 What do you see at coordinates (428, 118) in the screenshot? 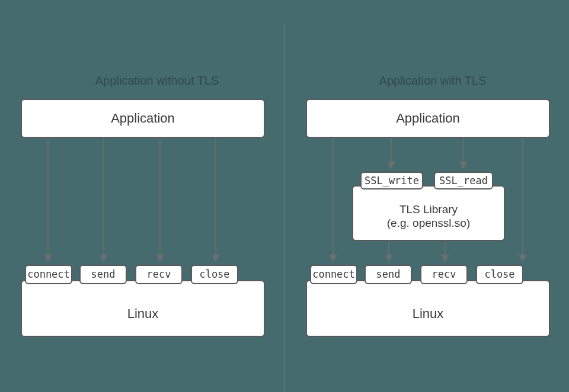
I see `right-application-box: Application` at bounding box center [428, 118].